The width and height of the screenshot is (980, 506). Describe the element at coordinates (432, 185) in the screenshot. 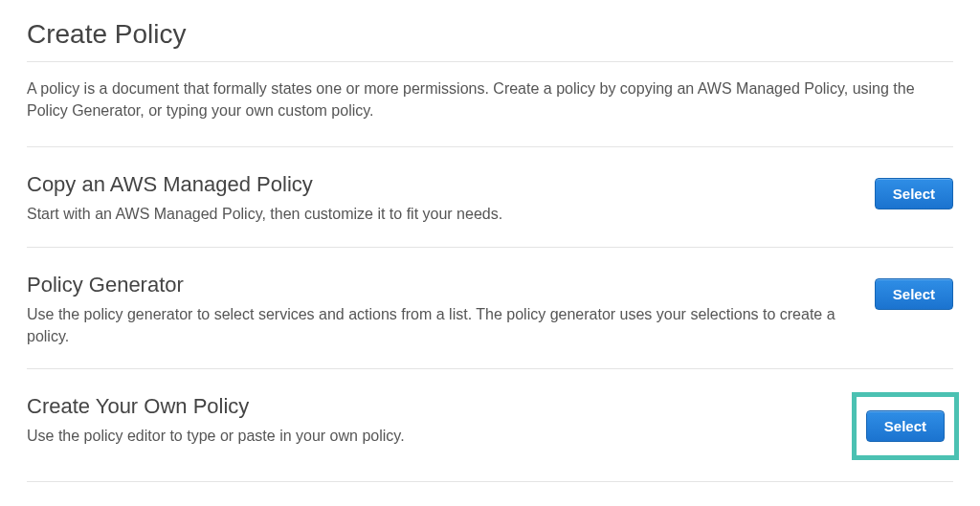

I see `option-title-copy-managed: Copy an AWS Managed Policy` at that location.